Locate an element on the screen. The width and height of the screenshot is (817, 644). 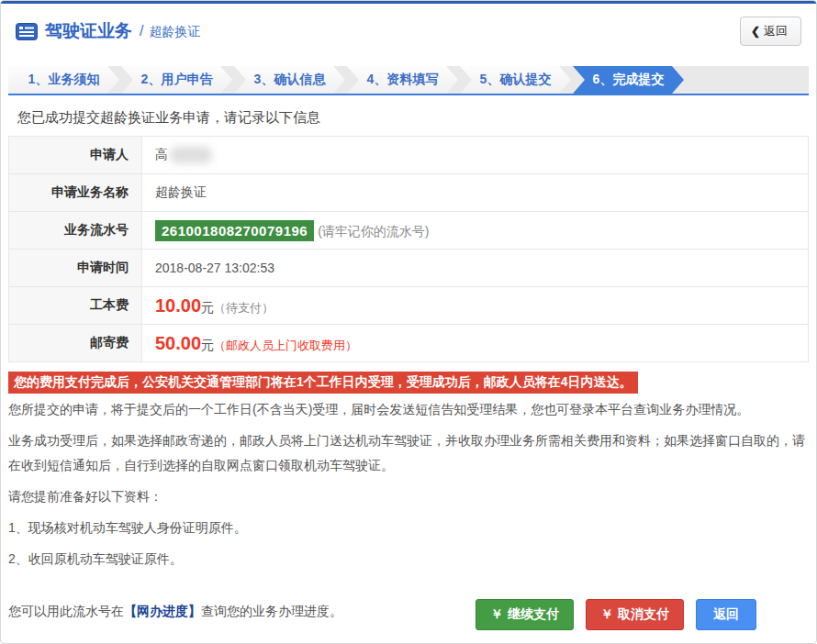
apply-time-value: 2018-08-27 13:02:53 is located at coordinates (476, 268).